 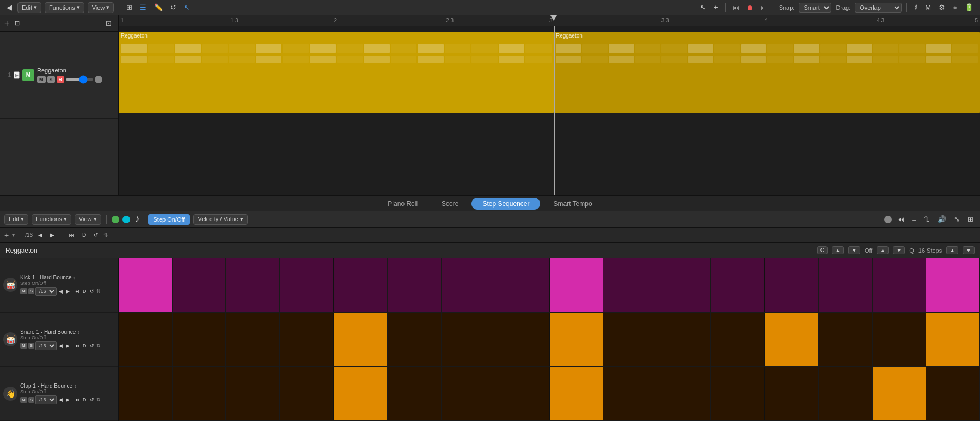 What do you see at coordinates (16, 219) in the screenshot?
I see `step-edit-menu: Edit ▾` at bounding box center [16, 219].